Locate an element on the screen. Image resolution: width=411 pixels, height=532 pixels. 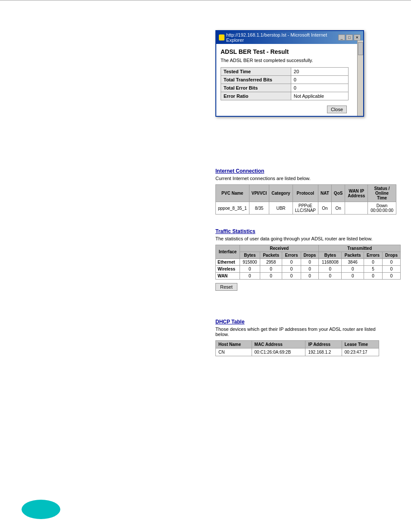
table-row: Wireless 0 0 0 0 0 0 5 0 is located at coordinates (308, 269).